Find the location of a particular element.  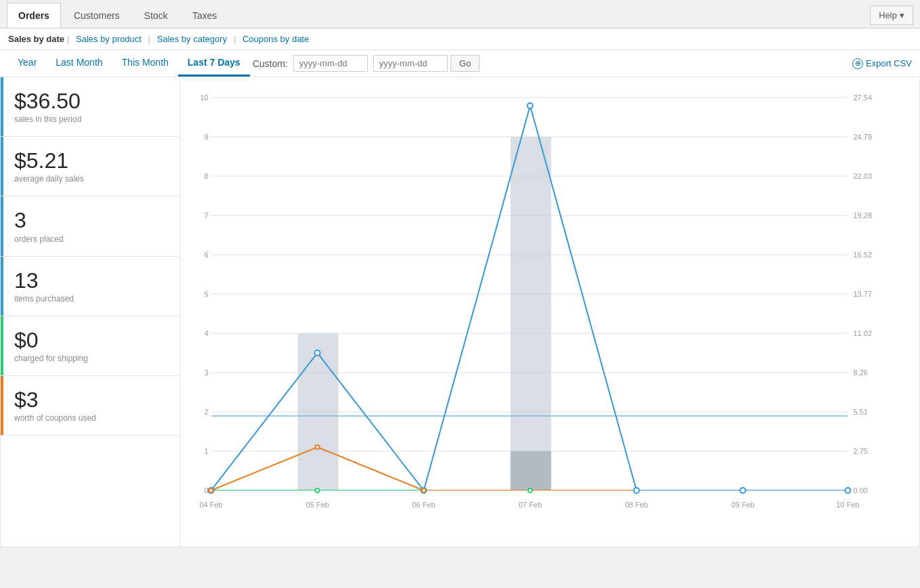

tab-stock: Stock is located at coordinates (156, 15).